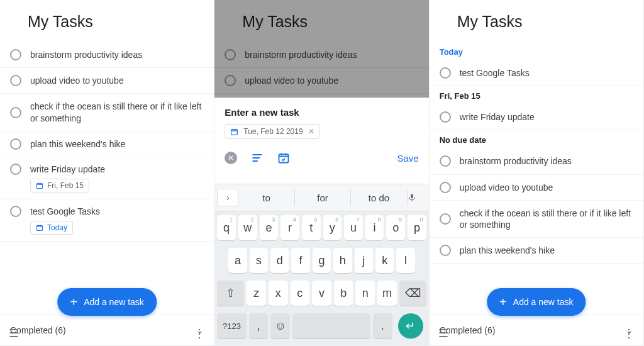  I want to click on task-row: write Friday updateFri, Feb 15, so click(107, 179).